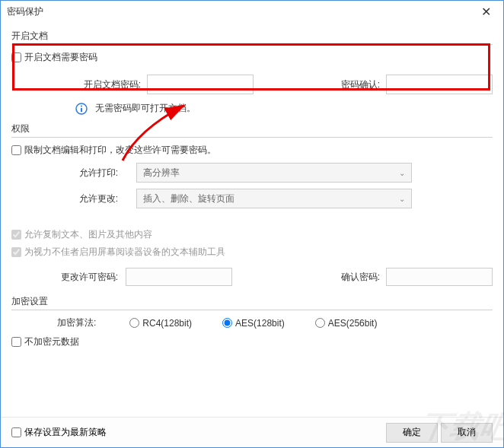  Describe the element at coordinates (274, 173) in the screenshot. I see `allow-print-select: 高分辨率 ⌄` at that location.